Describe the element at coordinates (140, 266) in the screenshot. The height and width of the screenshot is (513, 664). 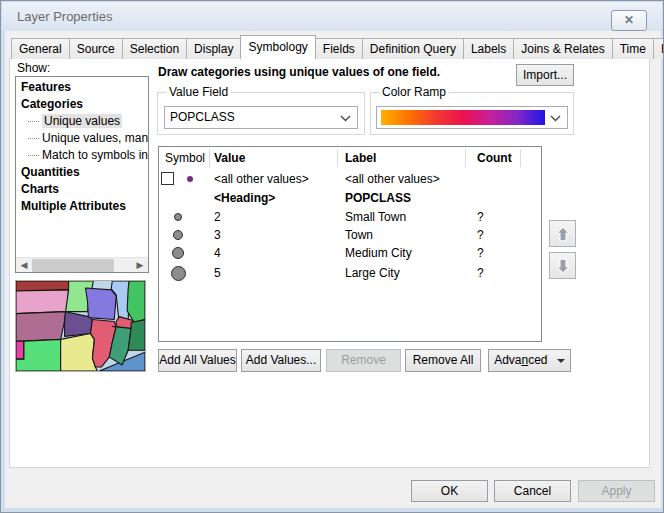
I see `scroll-right-icon: ▶` at that location.